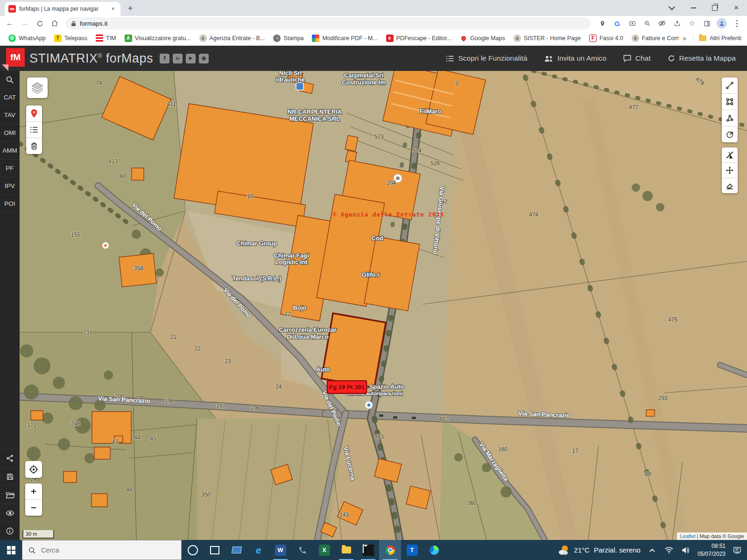 The height and width of the screenshot is (560, 747). I want to click on url-text: formaps.it, so click(93, 23).